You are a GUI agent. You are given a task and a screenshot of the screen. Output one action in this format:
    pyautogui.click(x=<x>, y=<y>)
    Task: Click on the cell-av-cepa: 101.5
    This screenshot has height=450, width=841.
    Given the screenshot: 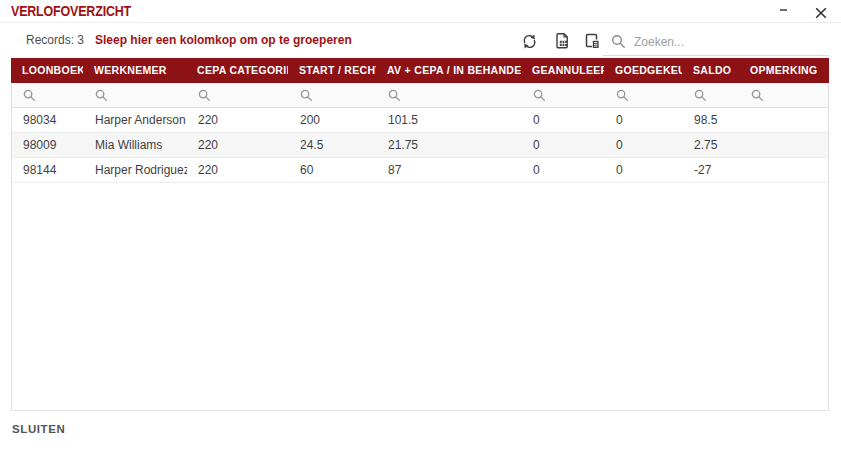 What is the action you would take?
    pyautogui.click(x=450, y=120)
    